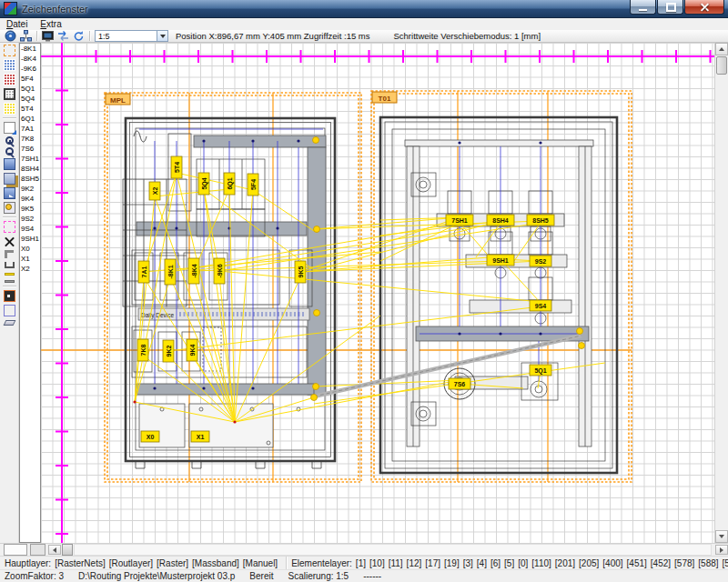  Describe the element at coordinates (173, 564) in the screenshot. I see `layer-toggle-raster: [Raster]` at that location.